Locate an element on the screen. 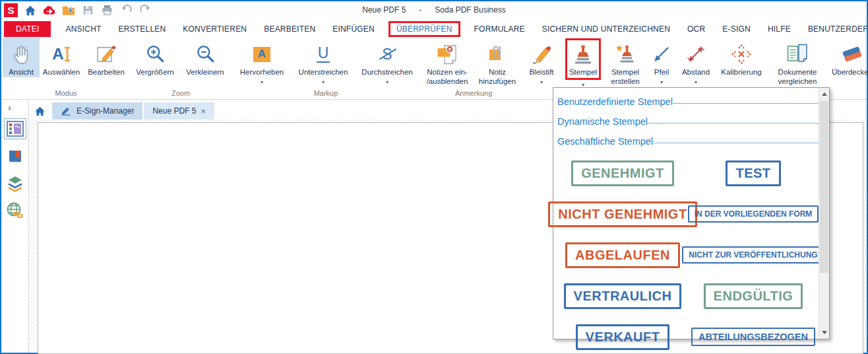 The image size is (868, 354). stamp-create-icon is located at coordinates (625, 54).